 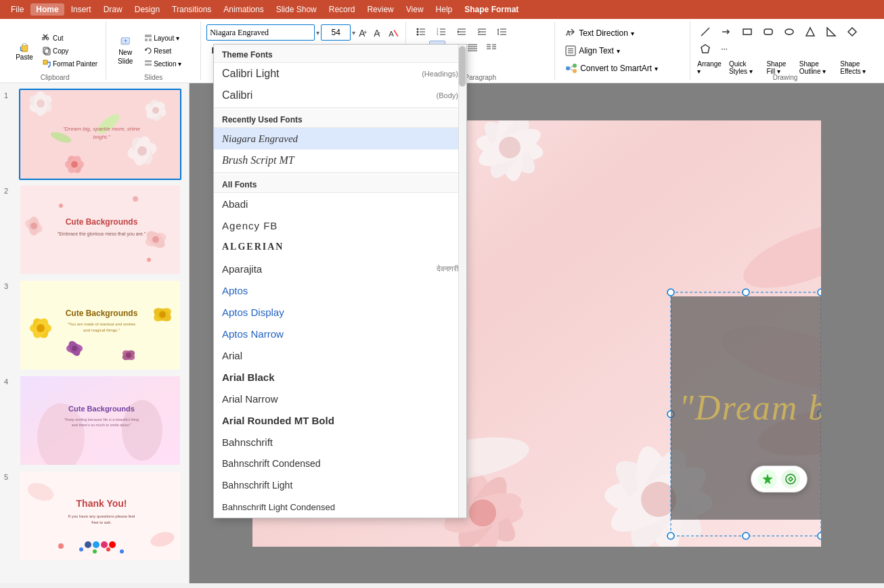 What do you see at coordinates (70, 64) in the screenshot?
I see `format-painter-button: Format Painter` at bounding box center [70, 64].